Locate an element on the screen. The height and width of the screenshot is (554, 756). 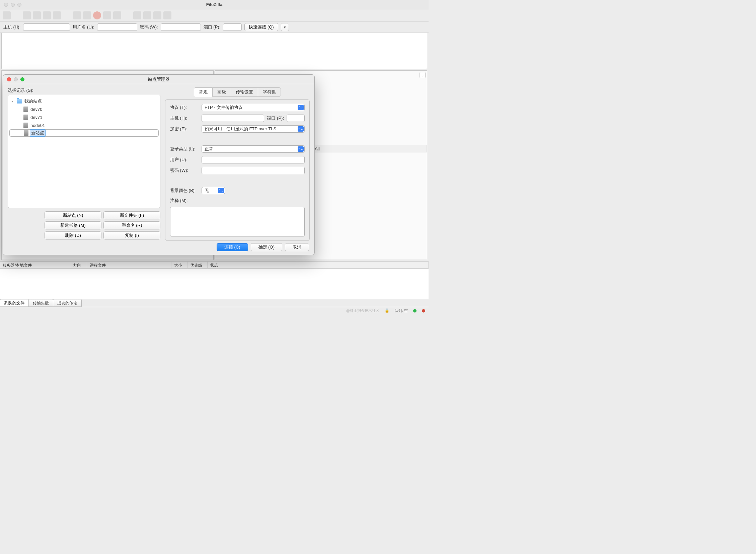
site-manager-icon is located at coordinates (7, 15).